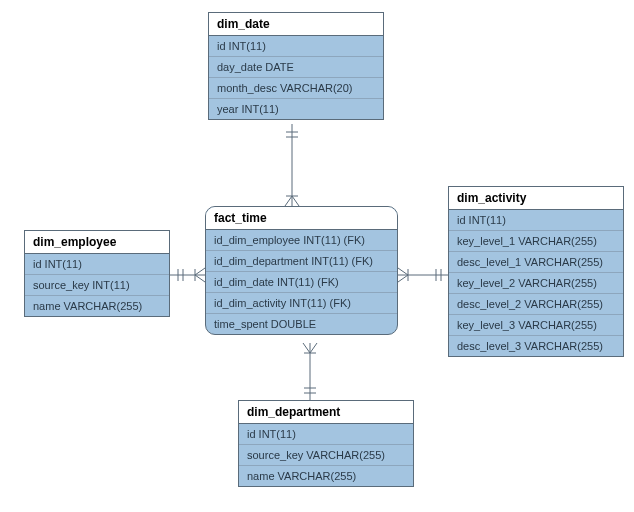 The height and width of the screenshot is (512, 634). What do you see at coordinates (302, 270) in the screenshot?
I see `entity-fact-time: fact_time id_dim_employee INT(11) (FK) i…` at bounding box center [302, 270].